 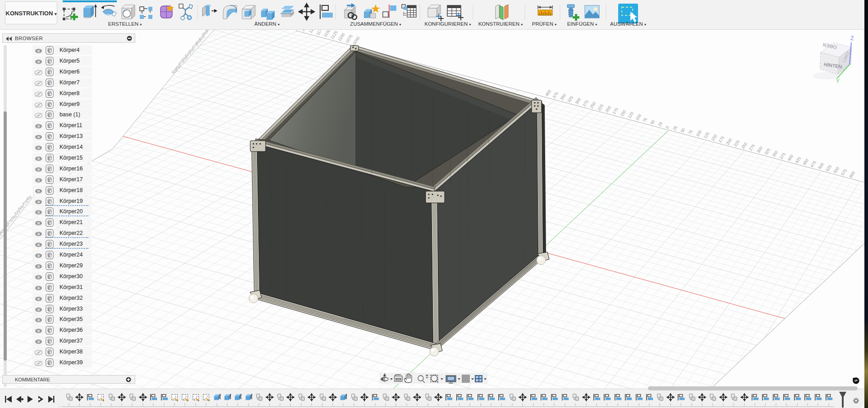 I want to click on svg-text: EINFÜGEN ▾, so click(x=583, y=24).